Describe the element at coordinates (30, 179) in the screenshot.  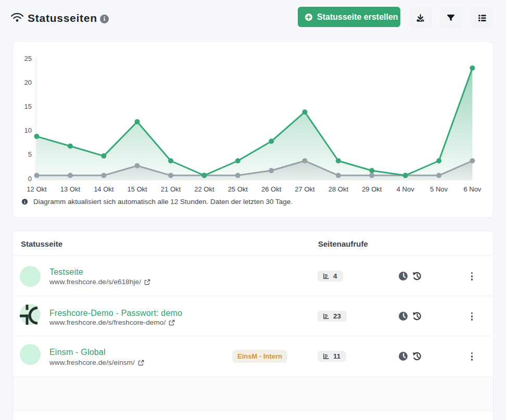
I see `svg-text: 0` at that location.